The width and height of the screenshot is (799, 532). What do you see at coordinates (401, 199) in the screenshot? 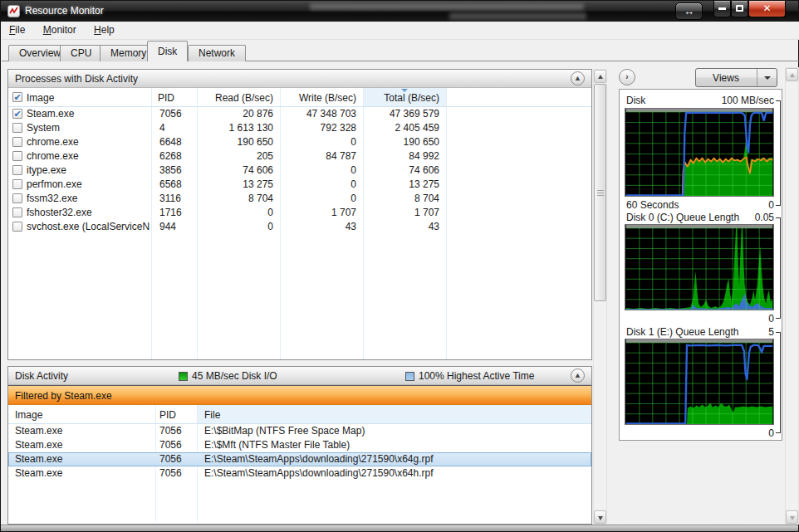
I see `cell-total: 8 704` at bounding box center [401, 199].